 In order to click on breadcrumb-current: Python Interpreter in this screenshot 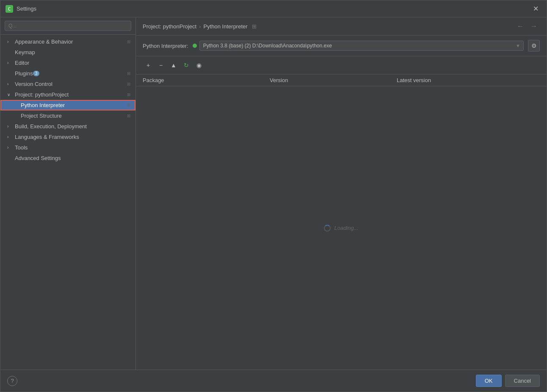, I will do `click(226, 26)`.